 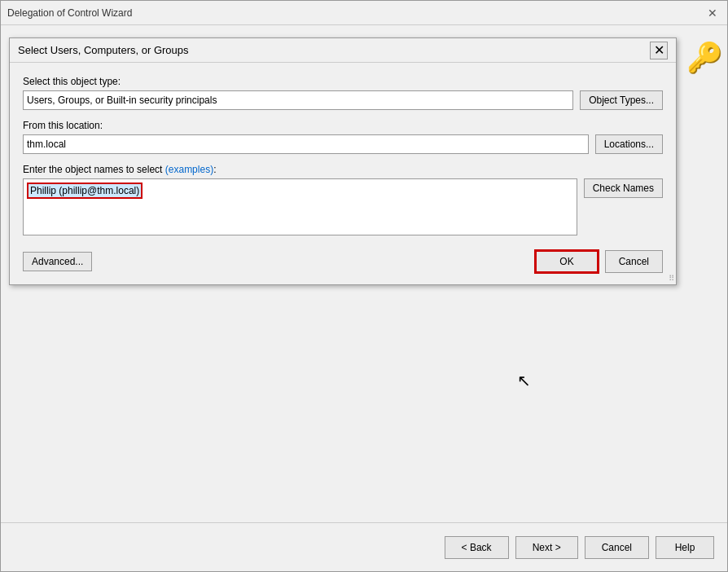 I want to click on advanced-button: Advanced..., so click(x=57, y=262).